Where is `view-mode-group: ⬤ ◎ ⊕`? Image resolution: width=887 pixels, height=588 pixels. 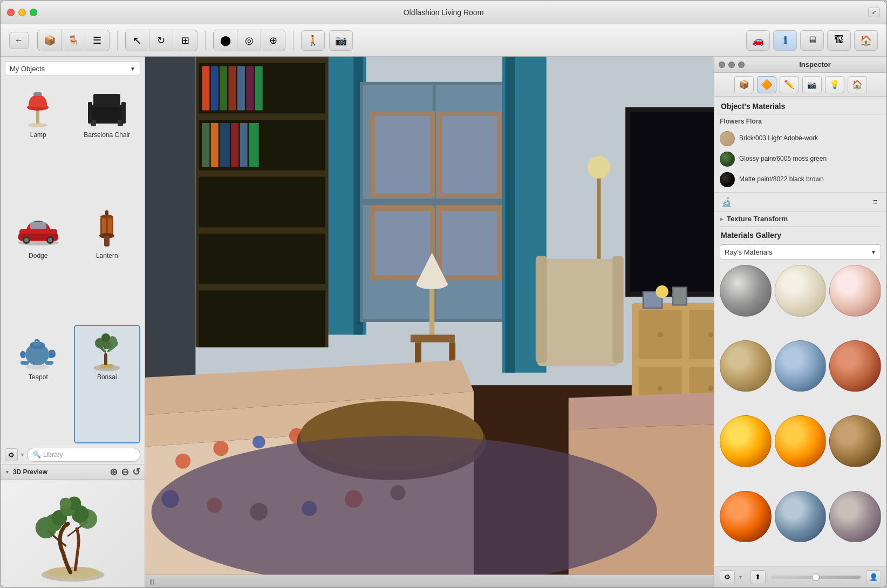 view-mode-group: ⬤ ◎ ⊕ is located at coordinates (249, 40).